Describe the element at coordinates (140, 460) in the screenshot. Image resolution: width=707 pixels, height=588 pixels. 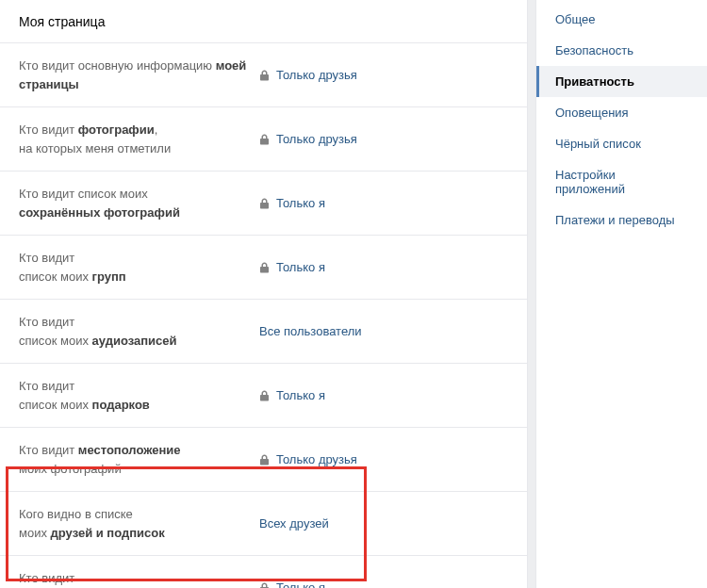
I see `setting-label: Кто видит местоположение моих фотографий` at that location.